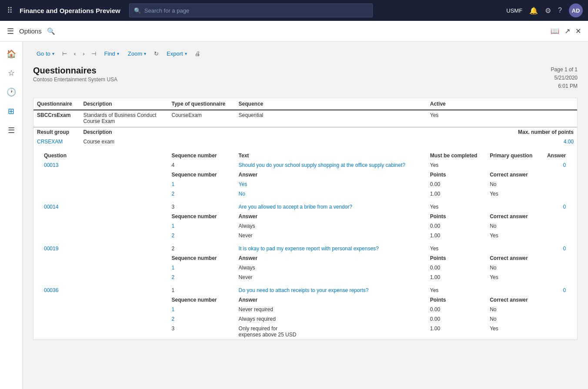  I want to click on qh-col4: Text, so click(331, 156).